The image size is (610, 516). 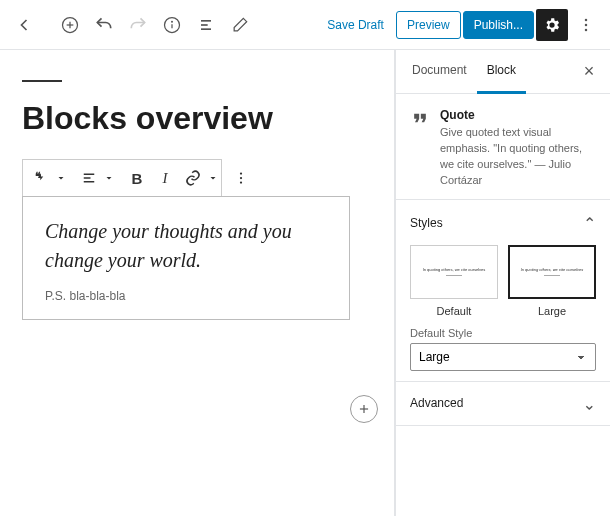 I want to click on add-block-icon, so click(x=70, y=25).